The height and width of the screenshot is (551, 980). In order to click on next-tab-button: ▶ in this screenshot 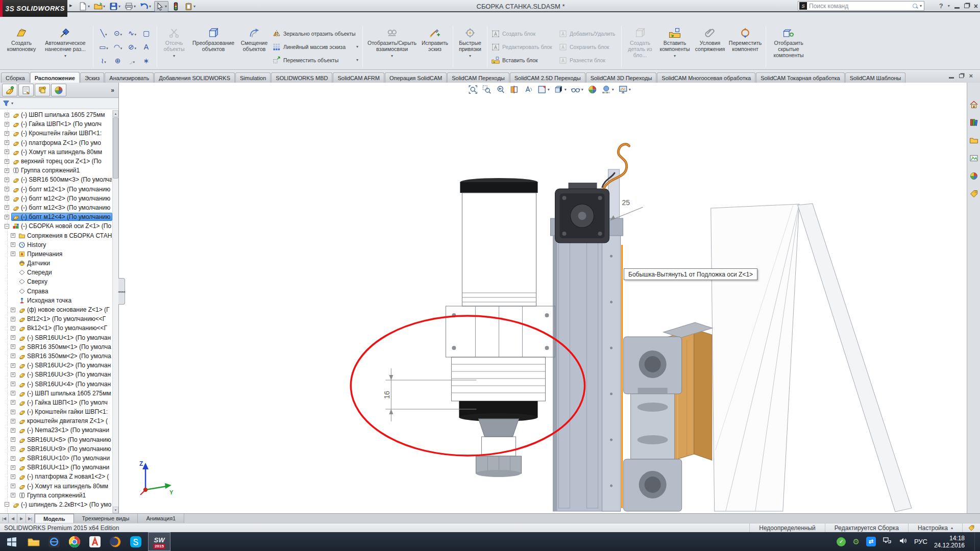, I will do `click(21, 518)`.